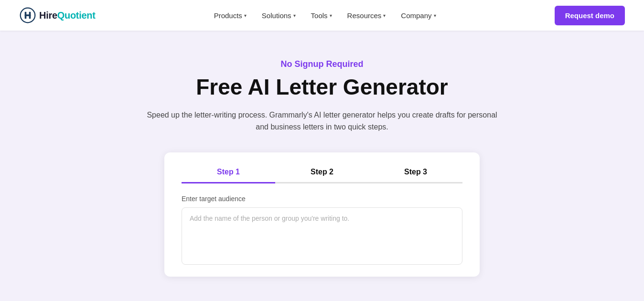 Image resolution: width=644 pixels, height=301 pixels. I want to click on step-1-tab: Step 1, so click(228, 175).